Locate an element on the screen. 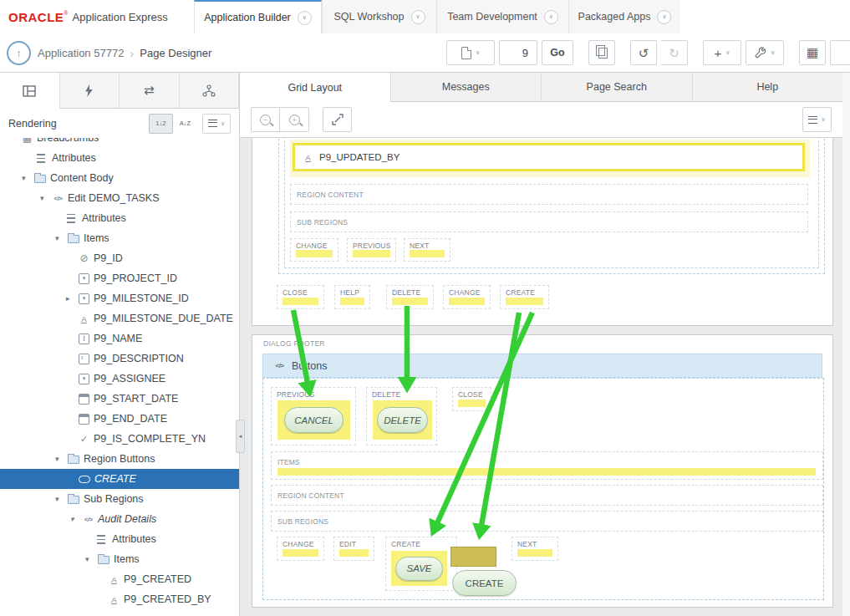  tree-item-edit-demo-tasks: Edit DEMO_TASKS is located at coordinates (120, 198).